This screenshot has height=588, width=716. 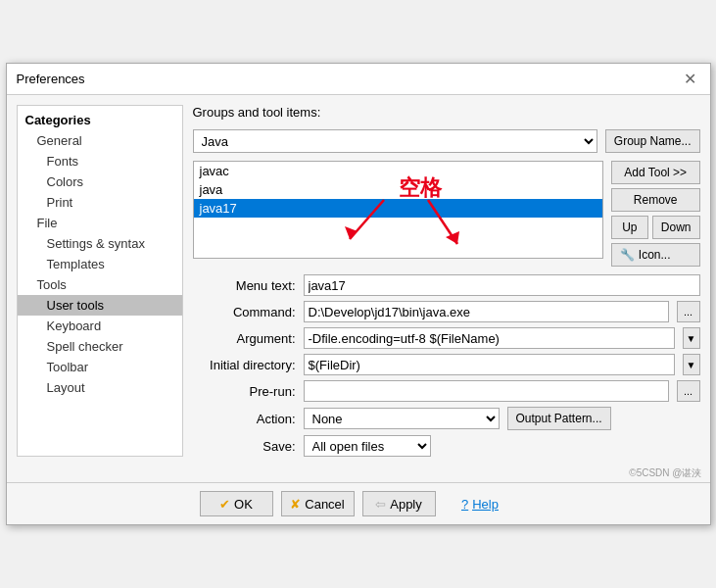 What do you see at coordinates (100, 388) in the screenshot?
I see `sidebar-item-layout: Layout` at bounding box center [100, 388].